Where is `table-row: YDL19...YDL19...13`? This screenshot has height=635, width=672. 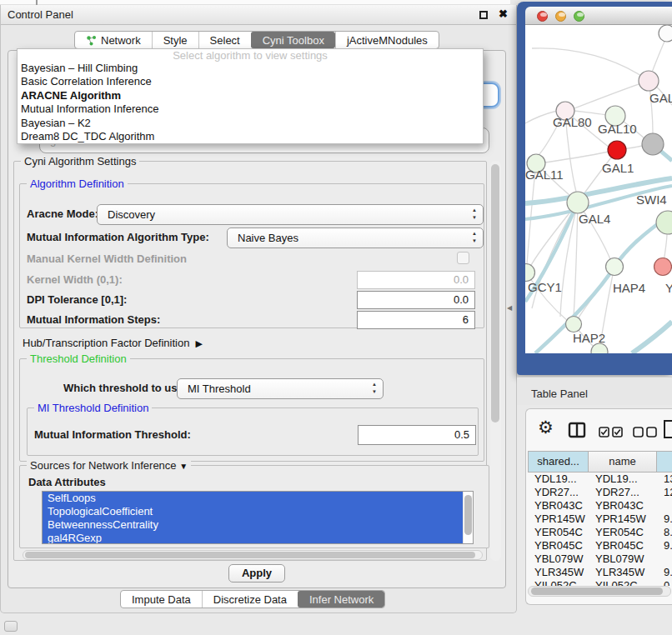 table-row: YDL19...YDL19...13 is located at coordinates (600, 479).